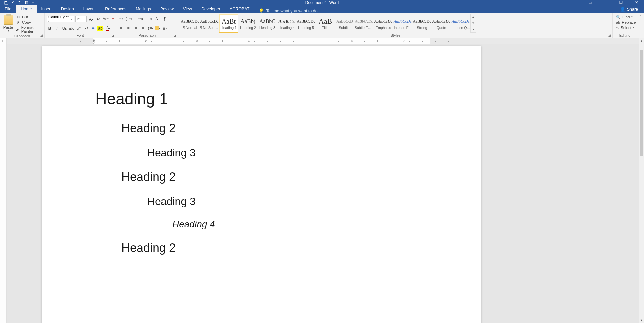 The width and height of the screenshot is (644, 323). Describe the element at coordinates (150, 28) in the screenshot. I see `line-spacing-button: ‡≡▾` at that location.